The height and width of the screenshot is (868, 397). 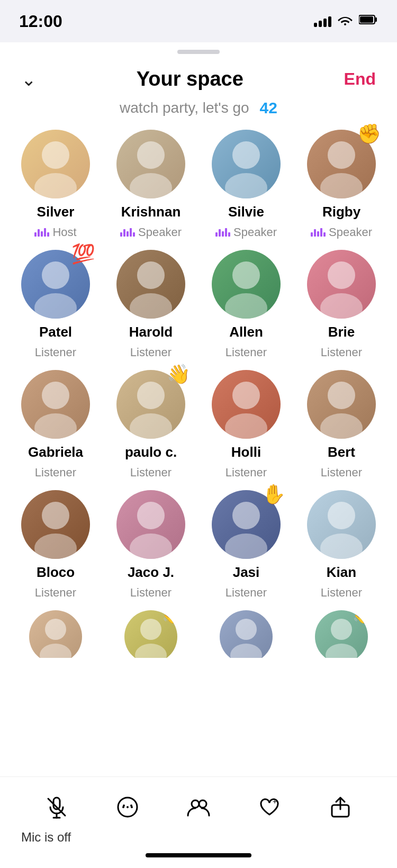 What do you see at coordinates (190, 79) in the screenshot?
I see `page-title: Your space` at bounding box center [190, 79].